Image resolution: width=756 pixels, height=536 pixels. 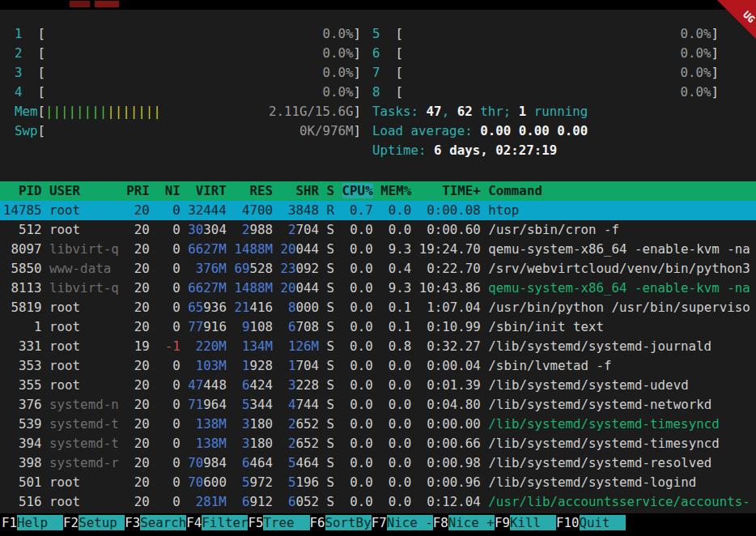 I want to click on column-header-pid: PID, so click(x=23, y=191).